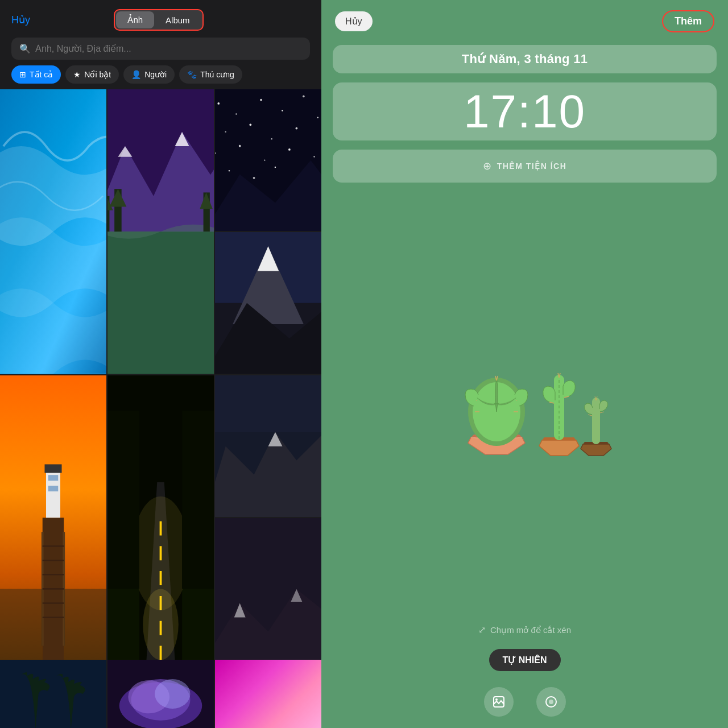 This screenshot has width=728, height=728. I want to click on photo-forest-road, so click(160, 518).